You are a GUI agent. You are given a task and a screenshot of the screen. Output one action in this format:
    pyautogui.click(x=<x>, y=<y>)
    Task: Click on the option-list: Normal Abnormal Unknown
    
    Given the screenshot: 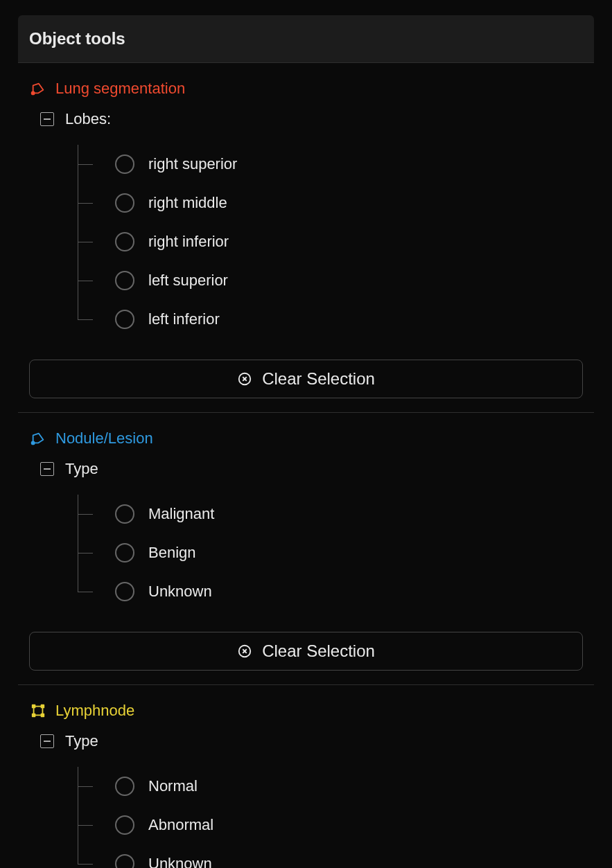 What is the action you would take?
    pyautogui.click(x=335, y=813)
    